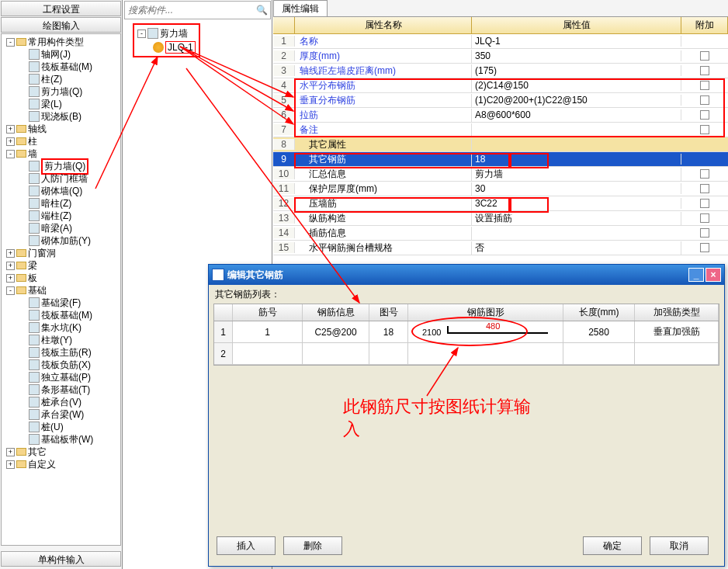  I want to click on tree-node: +自定义, so click(61, 464).